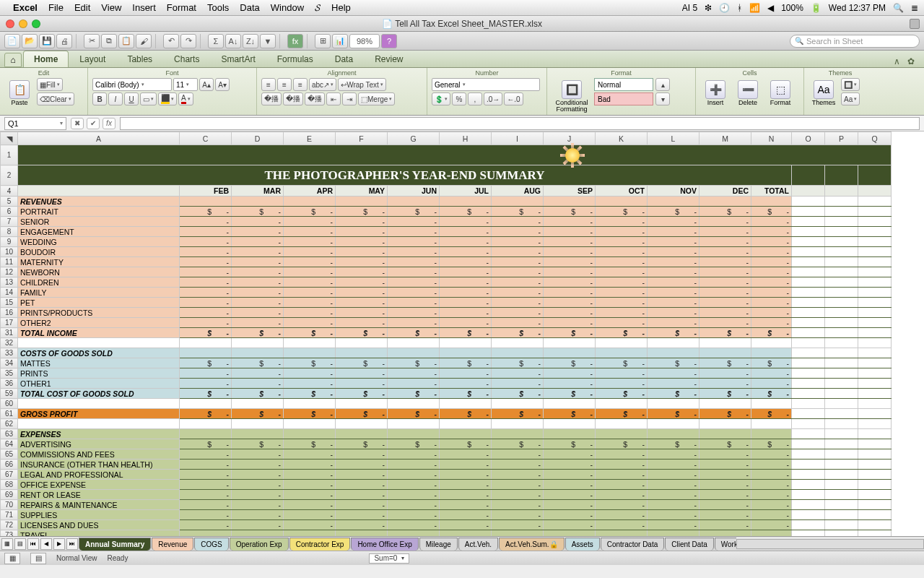 Image resolution: width=924 pixels, height=578 pixels. What do you see at coordinates (9, 414) in the screenshot?
I see `row-header: 61` at bounding box center [9, 414].